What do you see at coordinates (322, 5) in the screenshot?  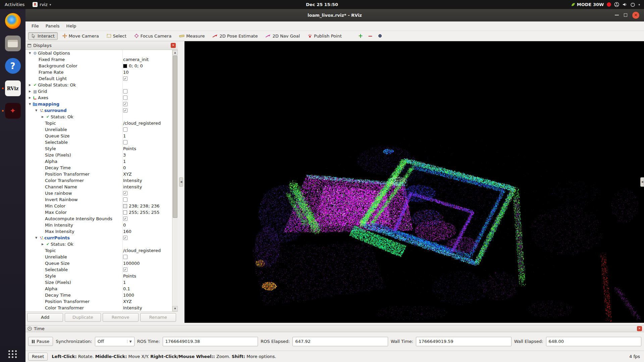 I see `clock: Dec 25 15:50` at bounding box center [322, 5].